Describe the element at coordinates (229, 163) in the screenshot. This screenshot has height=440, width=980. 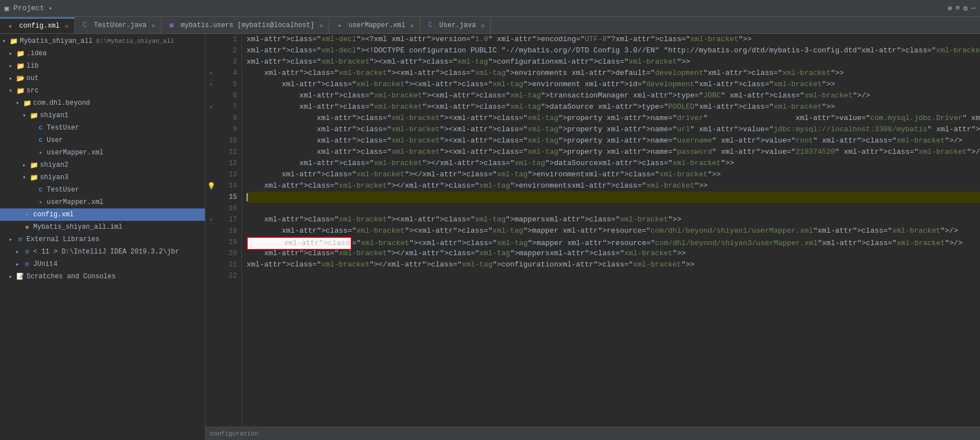
I see `line-num-12: 12` at that location.